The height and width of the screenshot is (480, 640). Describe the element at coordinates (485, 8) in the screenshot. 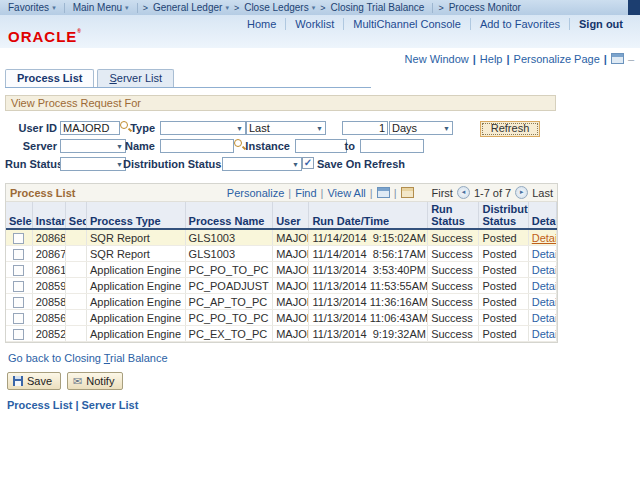

I see `breadcrumb-item-process-monitor: Process Monitor` at that location.